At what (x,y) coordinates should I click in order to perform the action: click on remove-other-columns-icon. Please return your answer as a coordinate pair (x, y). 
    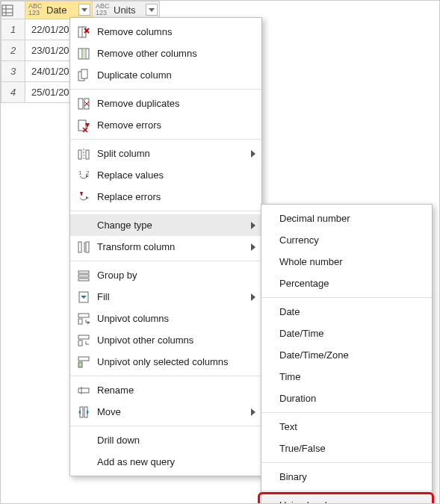
    Looking at the image, I should click on (84, 54).